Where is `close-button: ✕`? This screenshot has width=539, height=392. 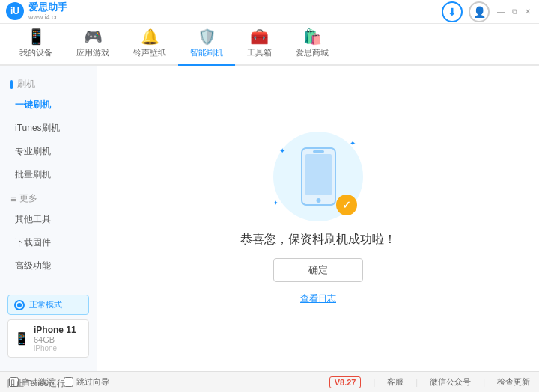
close-button: ✕ is located at coordinates (528, 12).